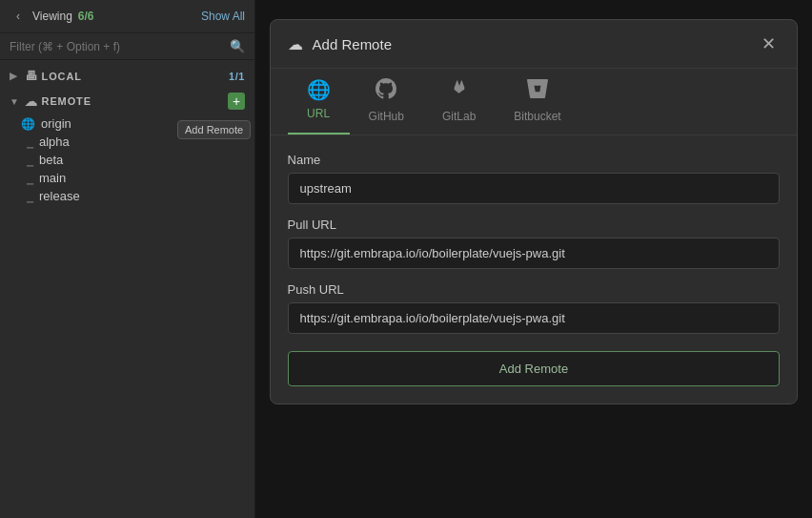 This screenshot has height=518, width=812. What do you see at coordinates (387, 116) in the screenshot?
I see `github-tab-label: GitHub` at bounding box center [387, 116].